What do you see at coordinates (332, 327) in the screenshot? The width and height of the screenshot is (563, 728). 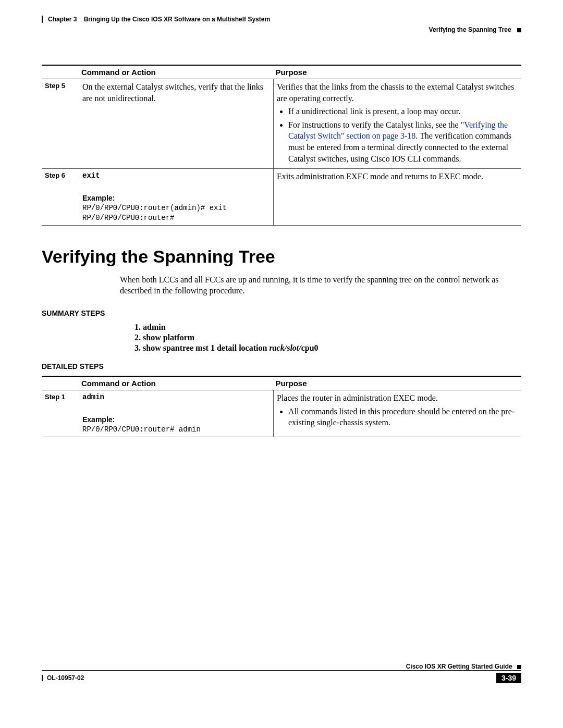 I see `summary-step: admin` at bounding box center [332, 327].